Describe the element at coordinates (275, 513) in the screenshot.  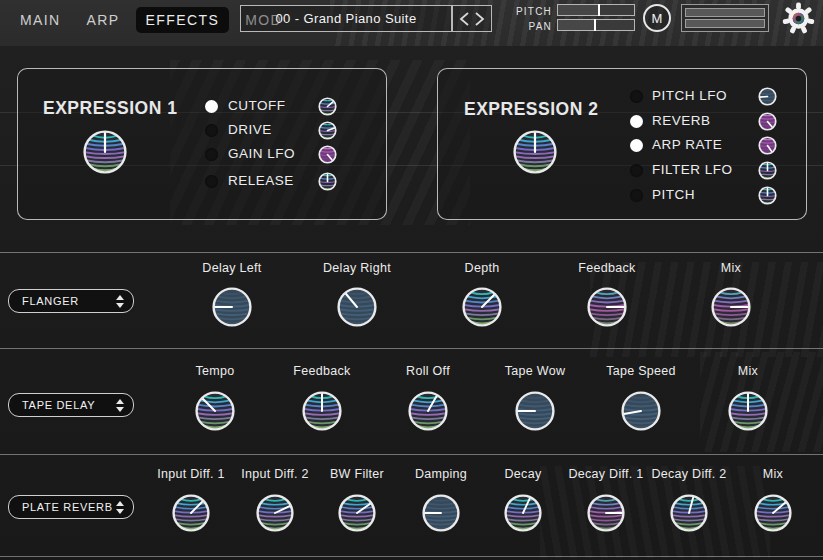
I see `fx-slot-3-knob-input-diff-2-graphic` at that location.